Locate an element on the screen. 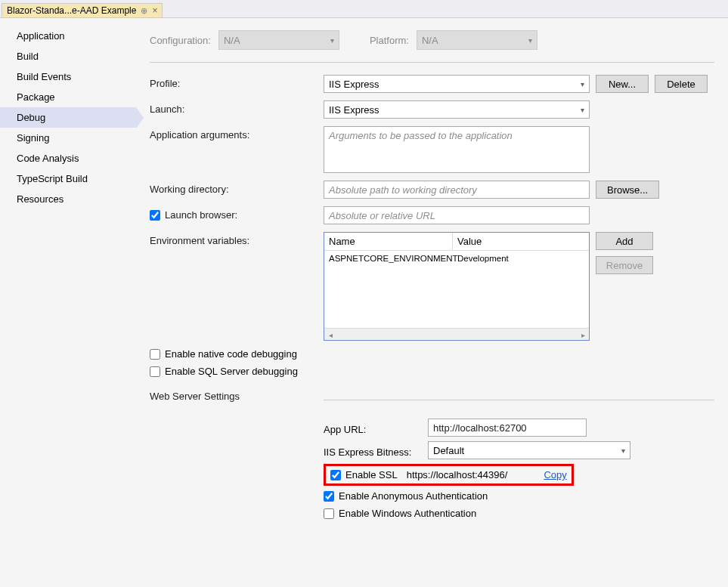  close-icon: × is located at coordinates (154, 11).